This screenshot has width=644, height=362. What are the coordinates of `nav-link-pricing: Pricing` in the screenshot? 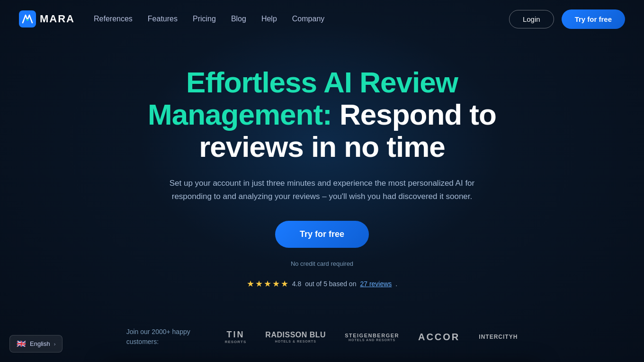 It's located at (205, 19).